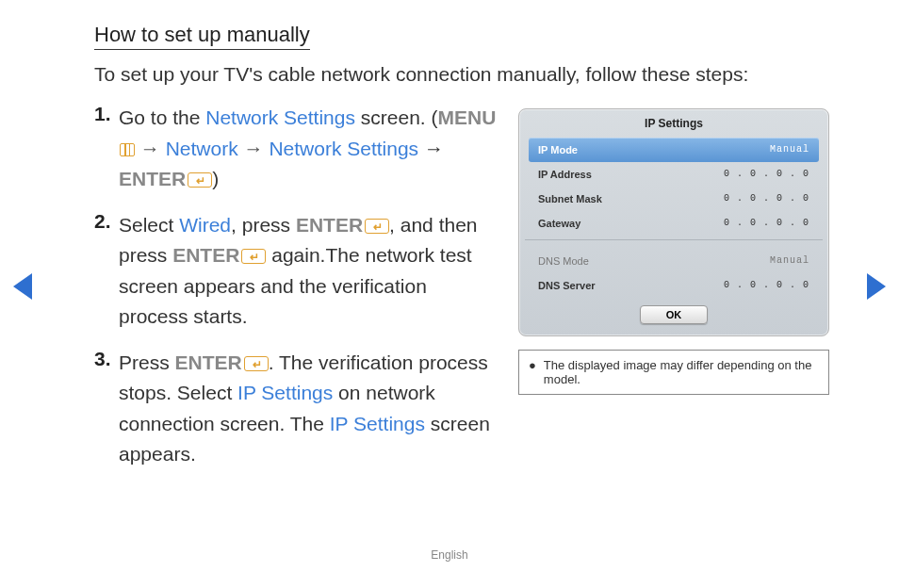 Image resolution: width=899 pixels, height=588 pixels. Describe the element at coordinates (127, 150) in the screenshot. I see `menu-icon` at that location.